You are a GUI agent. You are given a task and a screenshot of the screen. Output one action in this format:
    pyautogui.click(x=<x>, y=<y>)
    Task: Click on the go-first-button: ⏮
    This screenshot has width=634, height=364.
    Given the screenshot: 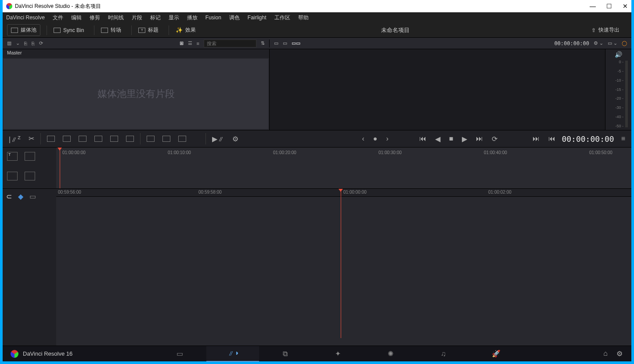 What is the action you would take?
    pyautogui.click(x=423, y=139)
    